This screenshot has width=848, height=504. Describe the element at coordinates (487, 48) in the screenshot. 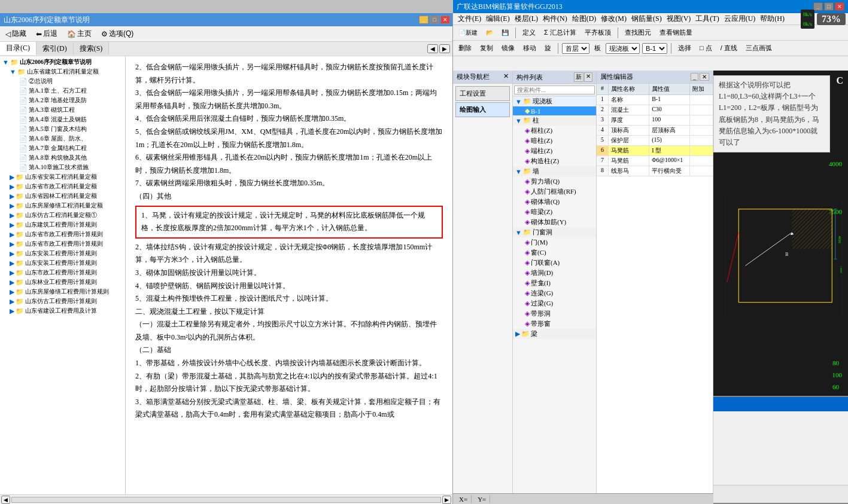

I see `copy-btn: 复制` at that location.